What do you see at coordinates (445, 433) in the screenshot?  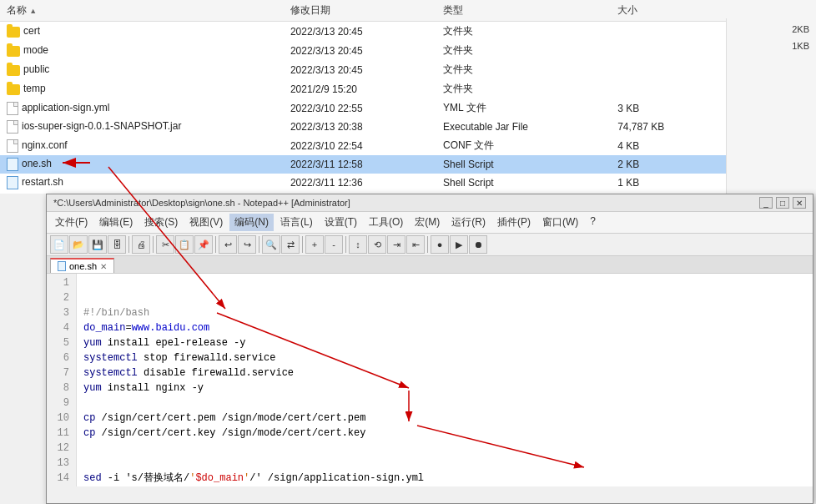 I see `code-line: cp /sign/cert/cert.key /sign/mode/cert/c…` at bounding box center [445, 433].